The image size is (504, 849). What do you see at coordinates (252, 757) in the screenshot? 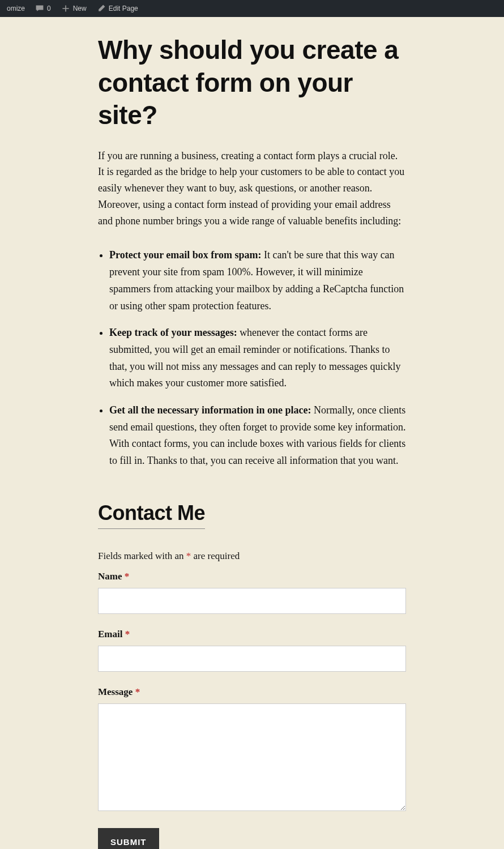
I see `message-input` at bounding box center [252, 757].